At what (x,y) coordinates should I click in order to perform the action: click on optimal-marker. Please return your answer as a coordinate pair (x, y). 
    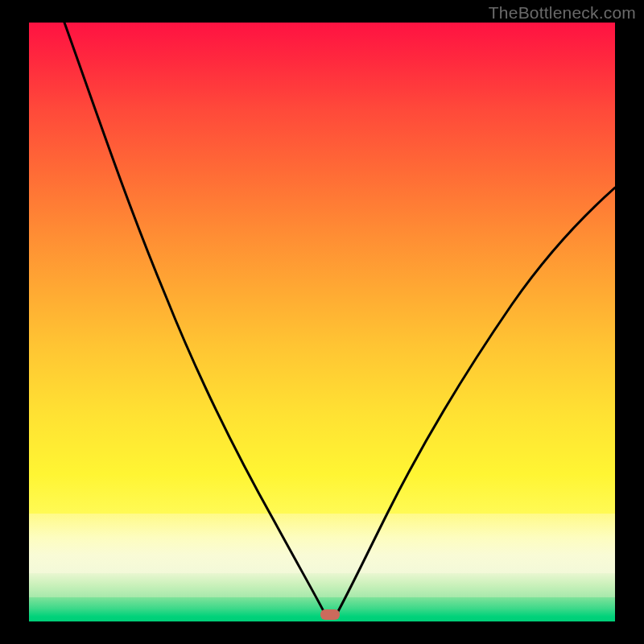
    Looking at the image, I should click on (330, 615).